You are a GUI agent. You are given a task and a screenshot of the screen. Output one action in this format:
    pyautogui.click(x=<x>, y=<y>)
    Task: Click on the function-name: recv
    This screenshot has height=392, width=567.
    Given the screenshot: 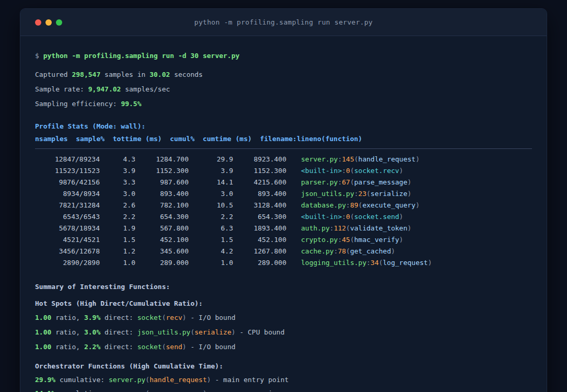 What is the action you would take?
    pyautogui.click(x=175, y=318)
    